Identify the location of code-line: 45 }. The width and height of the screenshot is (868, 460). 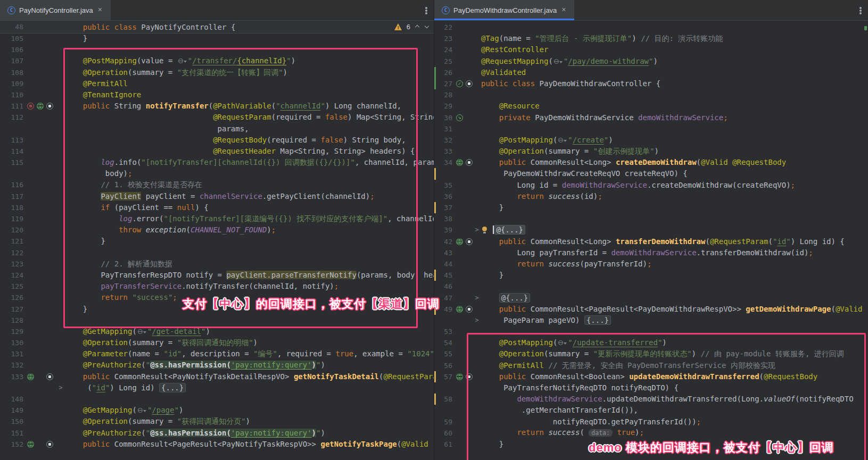
(651, 275).